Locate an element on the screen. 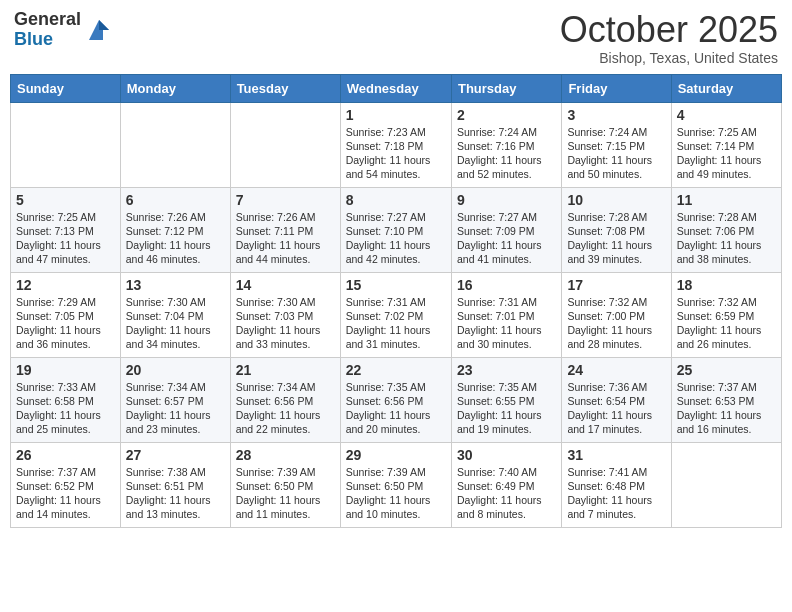 This screenshot has height=612, width=792. day-number: 14 is located at coordinates (286, 285).